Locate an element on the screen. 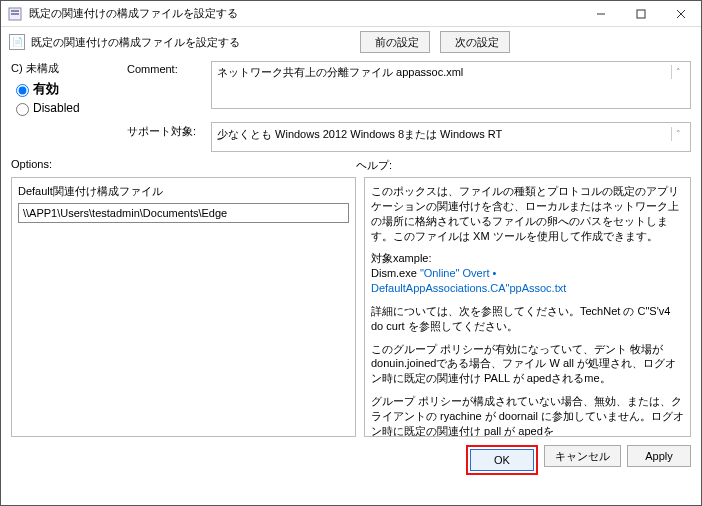 The height and width of the screenshot is (506, 702). support-field: ˄ 少なくとも Windows 2012 Windows 8または Window… is located at coordinates (451, 137).